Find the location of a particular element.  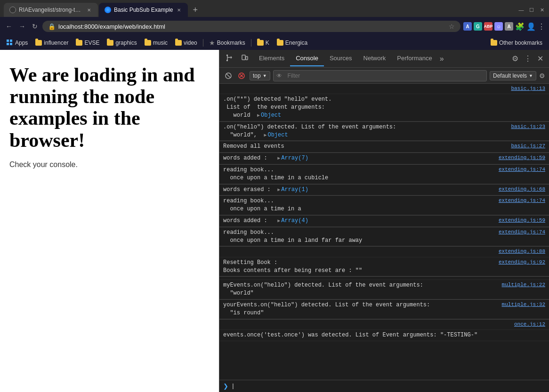

entry-left-e4: Removed all events is located at coordinates (365, 147).